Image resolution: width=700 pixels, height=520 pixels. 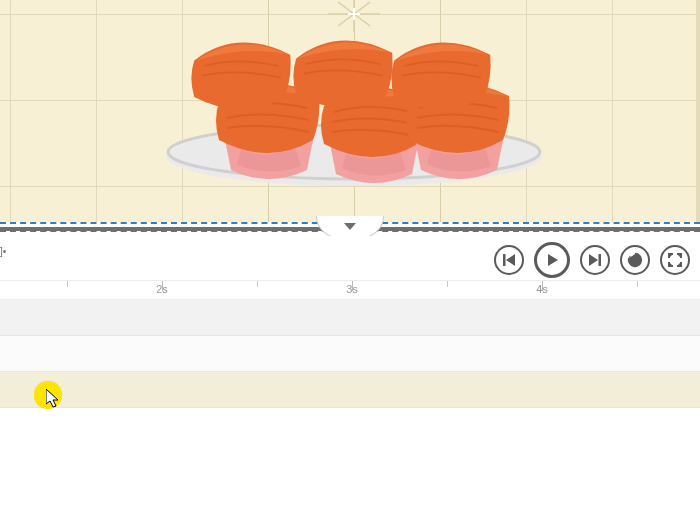 I want to click on expand-icon, so click(x=675, y=260).